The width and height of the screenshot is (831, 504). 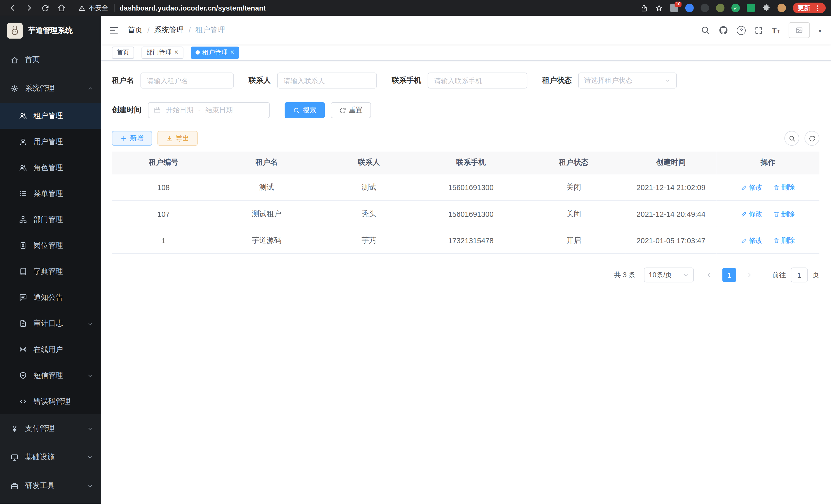 I want to click on next-page-button, so click(x=749, y=275).